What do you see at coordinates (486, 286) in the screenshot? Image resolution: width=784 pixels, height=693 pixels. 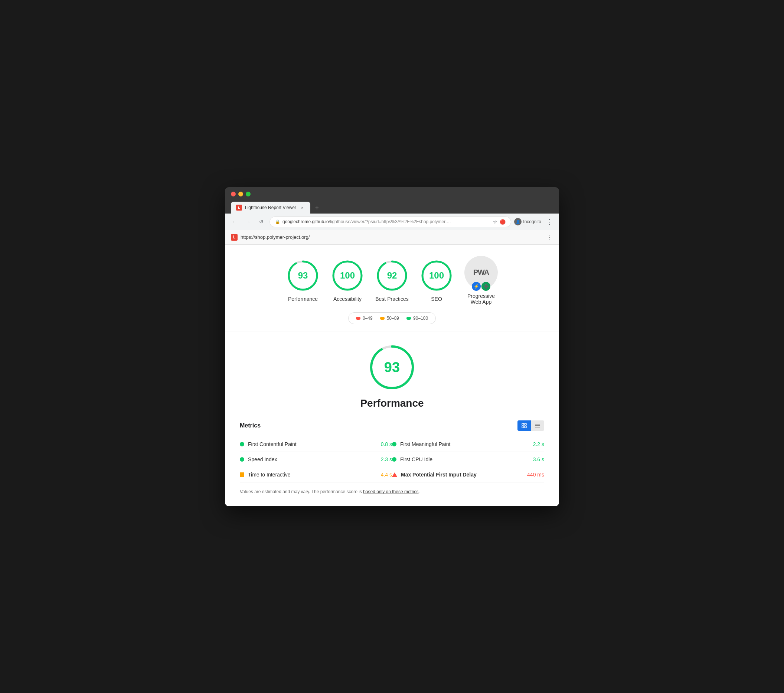 I see `pwa-icon-plus: ➕` at bounding box center [486, 286].